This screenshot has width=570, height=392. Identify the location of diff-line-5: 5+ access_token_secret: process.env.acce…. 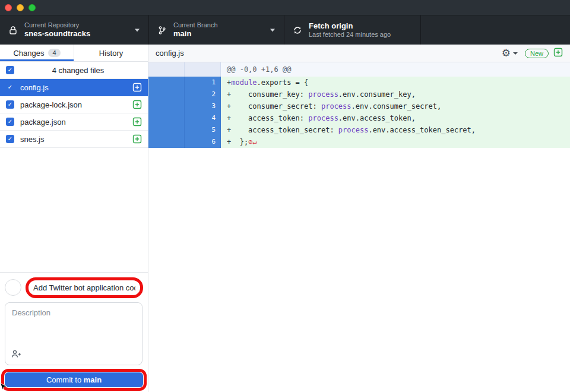
(359, 130).